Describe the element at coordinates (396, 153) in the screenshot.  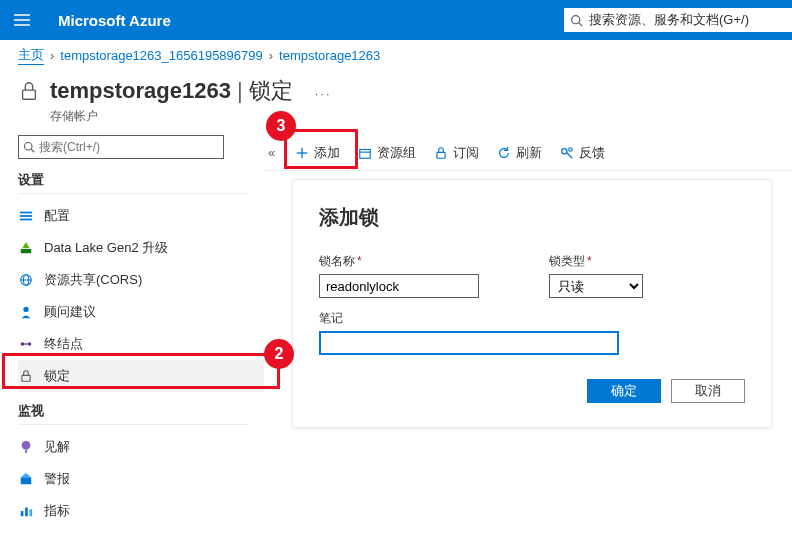
I see `resource-group-label: 资源组` at that location.